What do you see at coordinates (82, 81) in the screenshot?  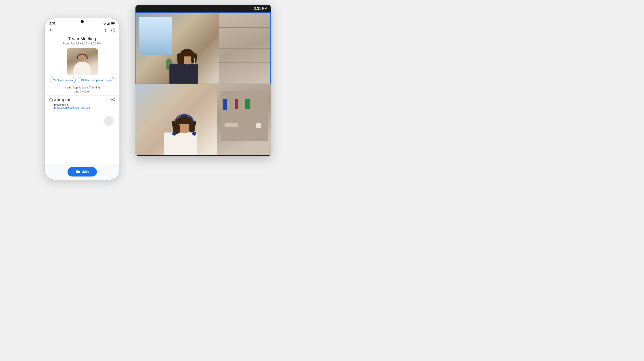 I see `action-buttons: Share screen Use Companion mode` at bounding box center [82, 81].